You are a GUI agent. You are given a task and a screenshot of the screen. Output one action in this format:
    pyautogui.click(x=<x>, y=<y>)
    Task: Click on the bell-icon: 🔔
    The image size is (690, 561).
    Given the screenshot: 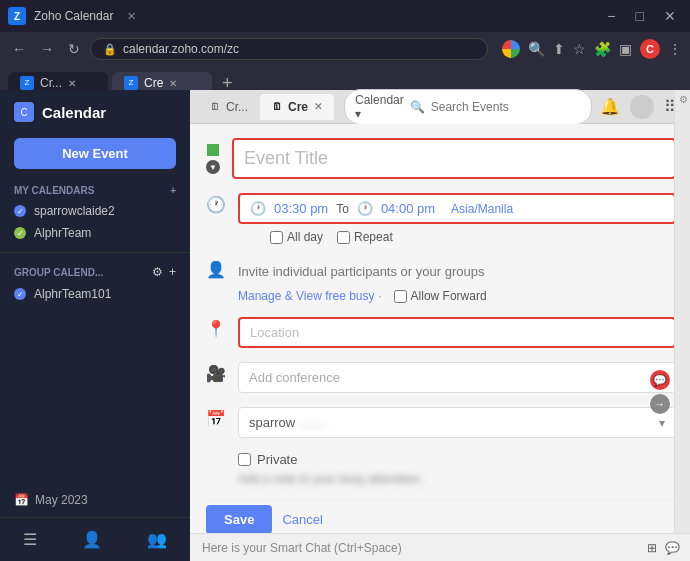 What is the action you would take?
    pyautogui.click(x=610, y=106)
    